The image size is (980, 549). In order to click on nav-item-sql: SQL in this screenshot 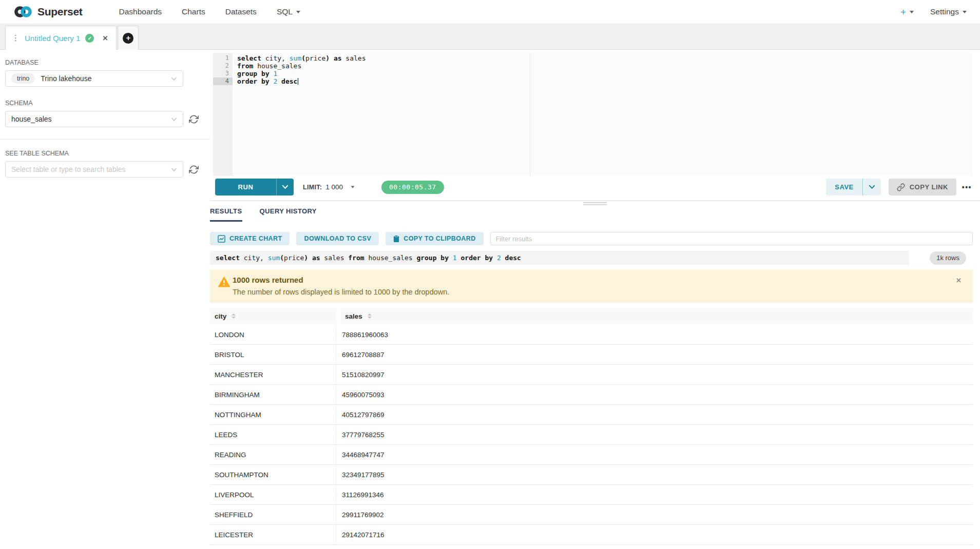, I will do `click(289, 12)`.